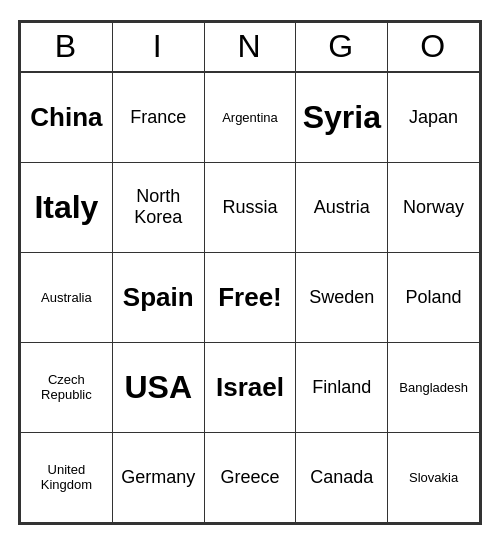 The width and height of the screenshot is (500, 544). Describe the element at coordinates (434, 477) in the screenshot. I see `table-cell: Slovakia` at that location.